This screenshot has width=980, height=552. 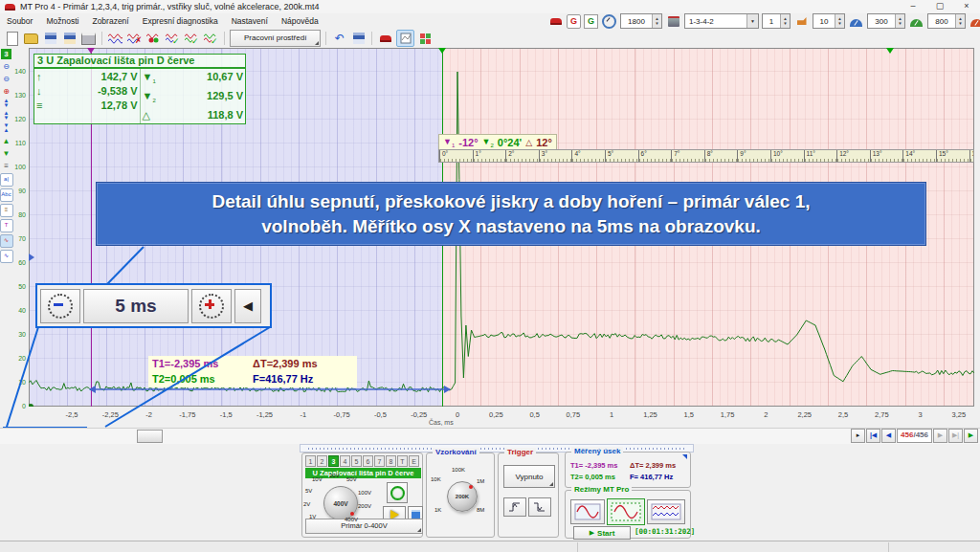 I want to click on split-pane-icon, so click(x=425, y=38).